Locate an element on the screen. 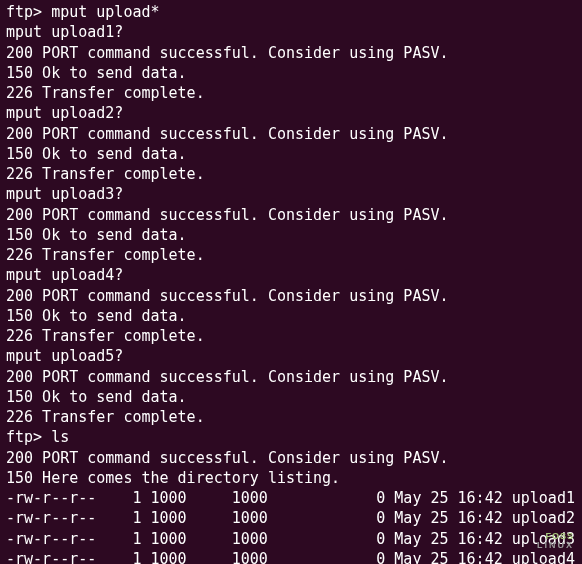 The height and width of the screenshot is (564, 582). watermark: FOSS LINUX is located at coordinates (556, 541).